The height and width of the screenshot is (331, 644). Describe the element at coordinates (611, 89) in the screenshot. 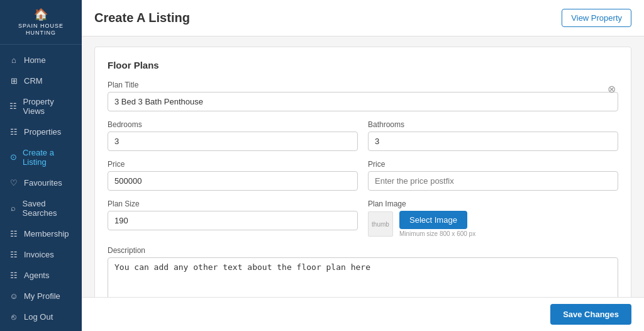

I see `delete-plan-icon: ⊗` at that location.